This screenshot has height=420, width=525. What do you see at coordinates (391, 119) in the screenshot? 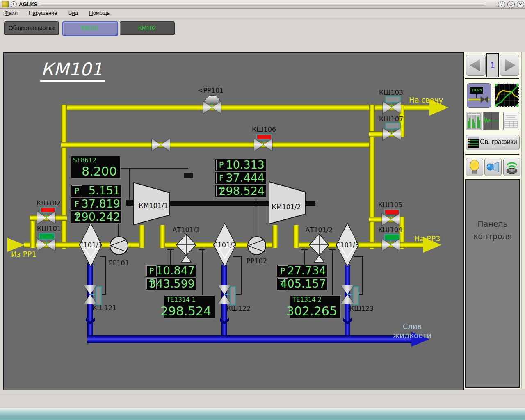
I see `valve-label: КШ107` at bounding box center [391, 119].